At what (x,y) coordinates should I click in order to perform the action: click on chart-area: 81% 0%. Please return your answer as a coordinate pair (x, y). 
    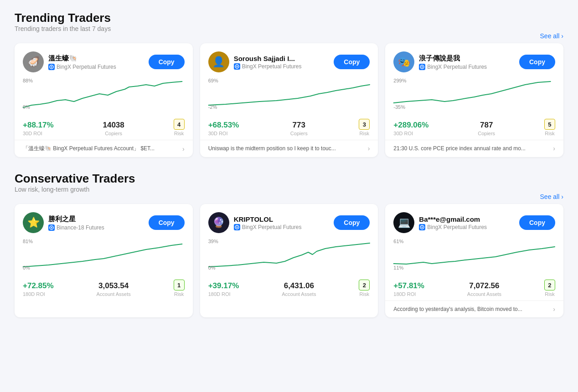
    Looking at the image, I should click on (104, 257).